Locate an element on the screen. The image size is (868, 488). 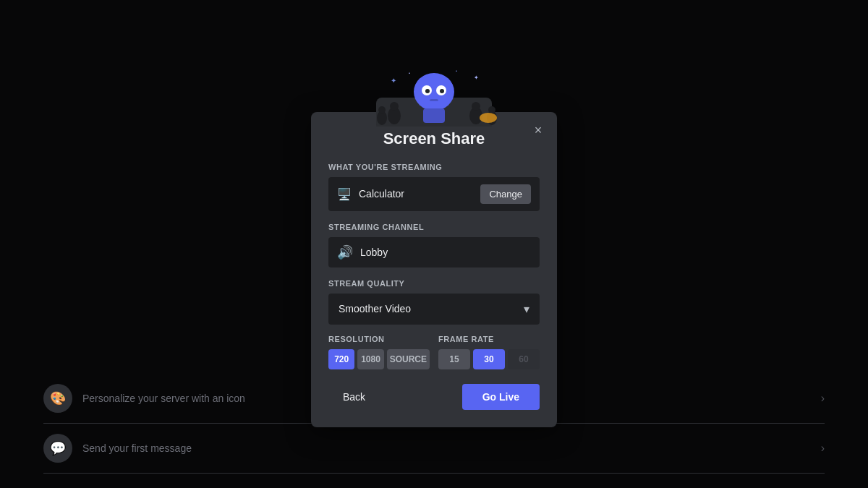
framerate-options: 15 30 60 is located at coordinates (489, 359).